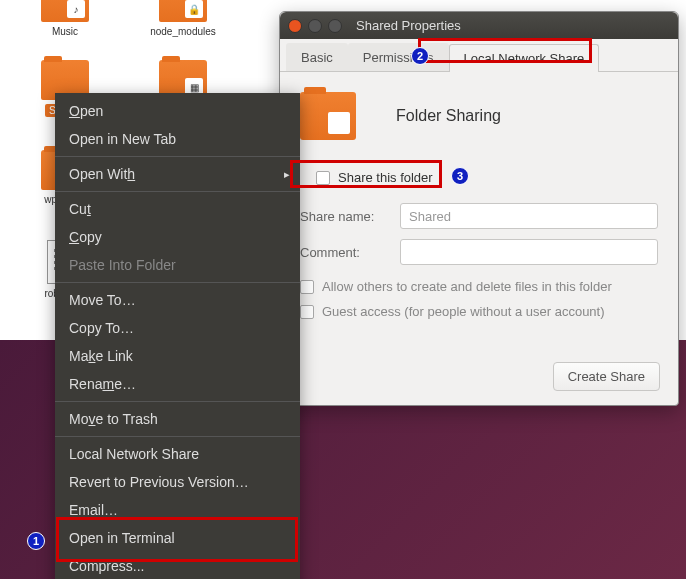 Image resolution: width=686 pixels, height=579 pixels. Describe the element at coordinates (178, 328) in the screenshot. I see `menu-copy-to: Copy To…` at that location.